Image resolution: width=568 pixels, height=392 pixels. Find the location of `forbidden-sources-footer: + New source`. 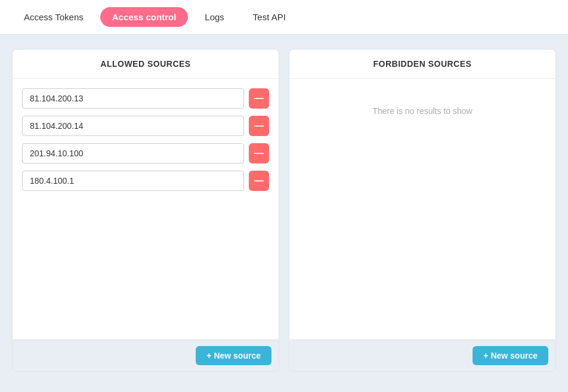

forbidden-sources-footer: + New source is located at coordinates (422, 356).